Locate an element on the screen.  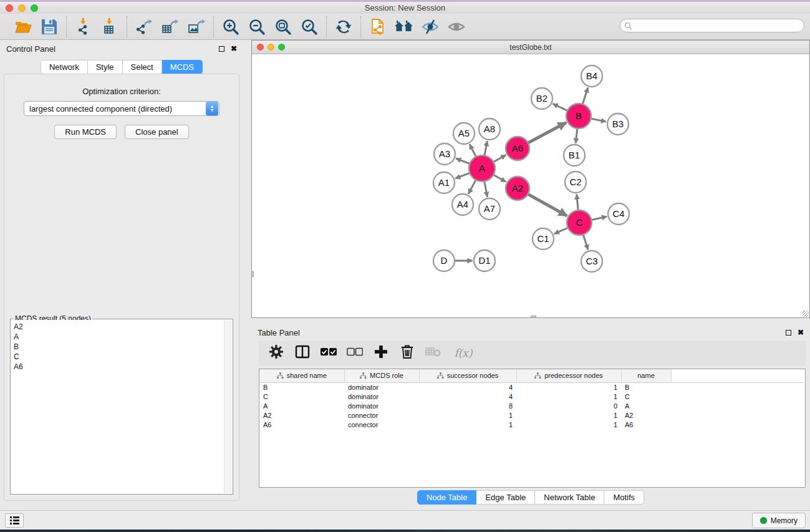
svg-text: C4 is located at coordinates (619, 213).